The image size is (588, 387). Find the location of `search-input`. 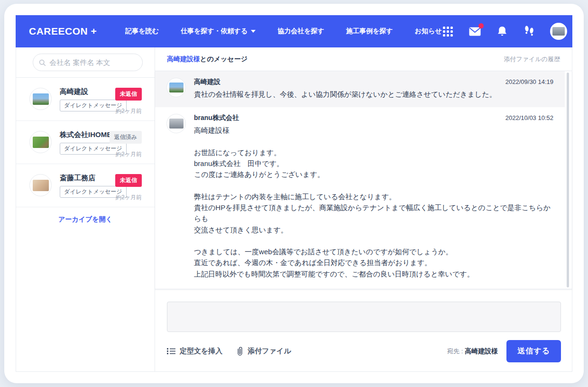

search-input is located at coordinates (93, 63).